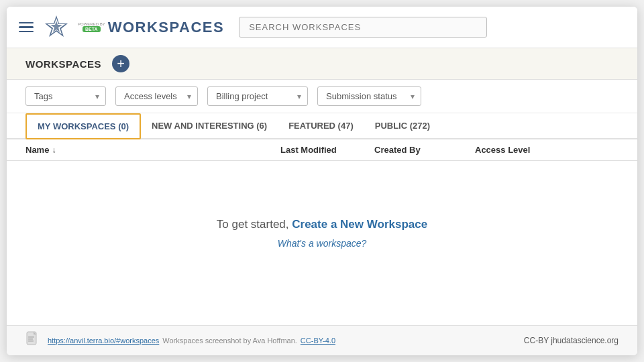  What do you see at coordinates (322, 64) in the screenshot?
I see `workspaces-toolbar: WORKSPACES +` at bounding box center [322, 64].